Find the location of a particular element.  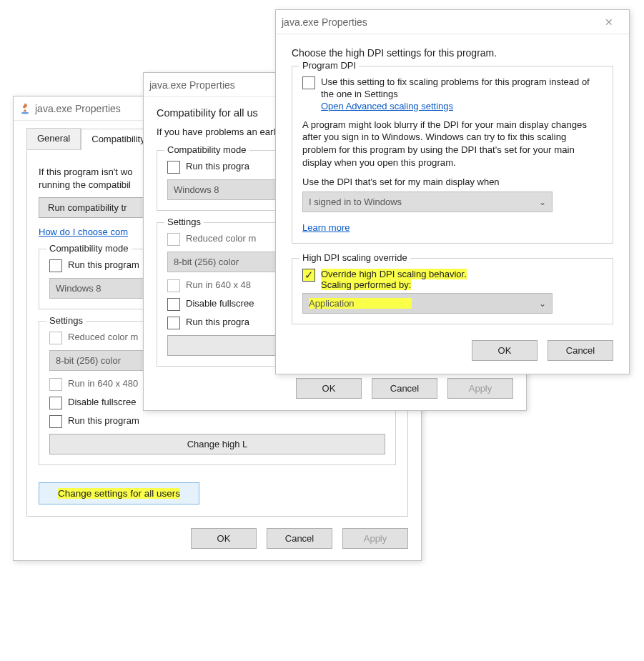

when-signed-value: I signed in to Windows is located at coordinates (355, 202).